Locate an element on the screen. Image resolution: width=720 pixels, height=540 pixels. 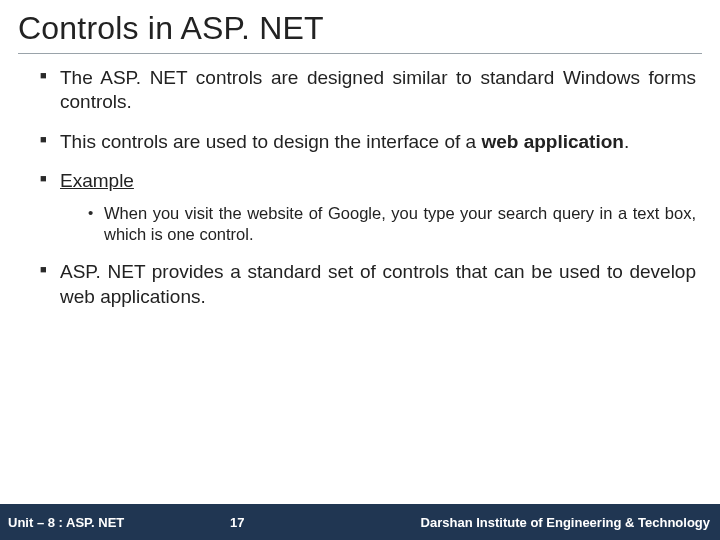
bullet-item: ASP. NET provides a standard set of cont… is located at coordinates (368, 284).